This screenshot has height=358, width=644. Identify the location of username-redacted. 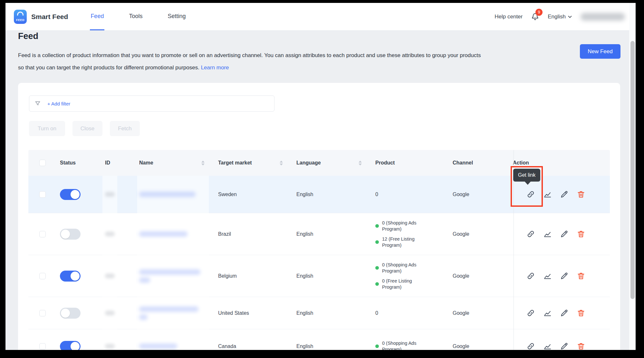
(603, 17).